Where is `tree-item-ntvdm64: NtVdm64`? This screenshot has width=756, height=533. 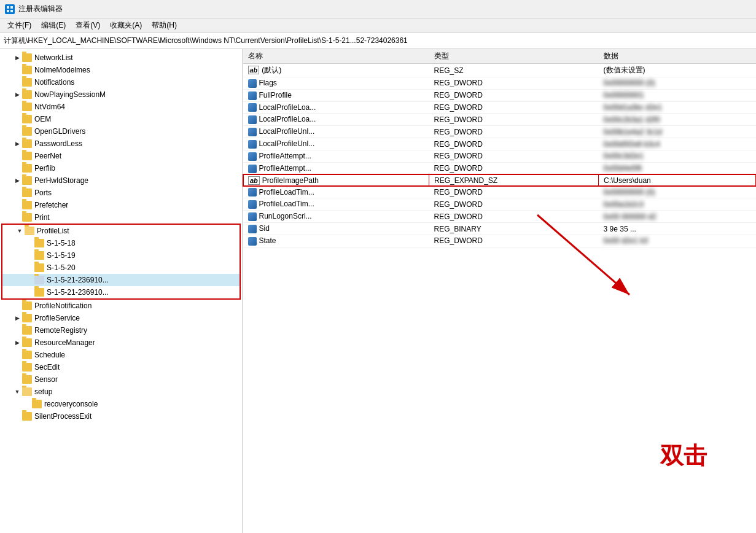 tree-item-ntvdm64: NtVdm64 is located at coordinates (121, 107).